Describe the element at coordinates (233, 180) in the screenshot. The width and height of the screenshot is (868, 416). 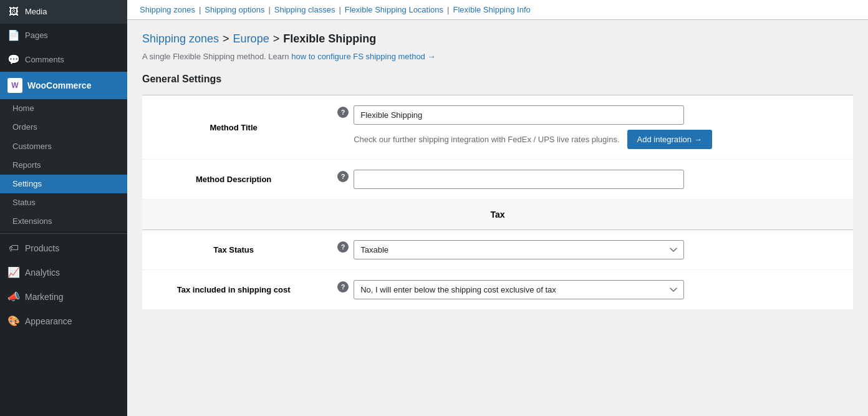
I see `method-description-label: Method Description` at that location.